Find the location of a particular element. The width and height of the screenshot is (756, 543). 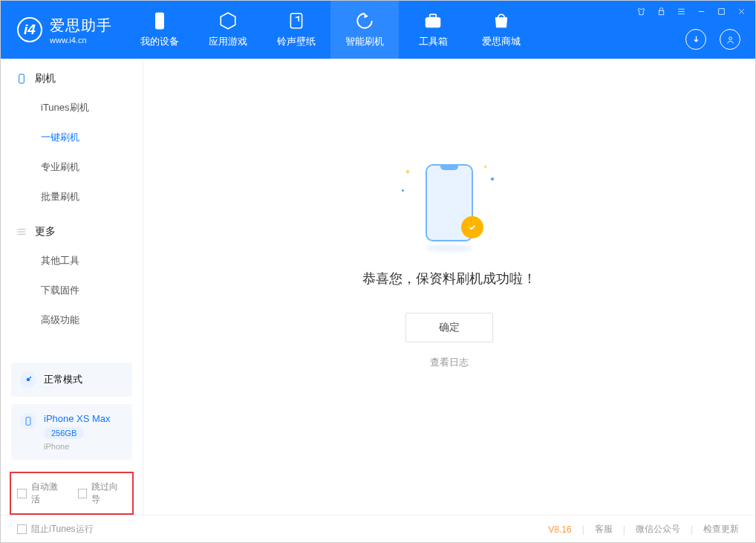

sidebar-group-title: 刷机 is located at coordinates (71, 82).